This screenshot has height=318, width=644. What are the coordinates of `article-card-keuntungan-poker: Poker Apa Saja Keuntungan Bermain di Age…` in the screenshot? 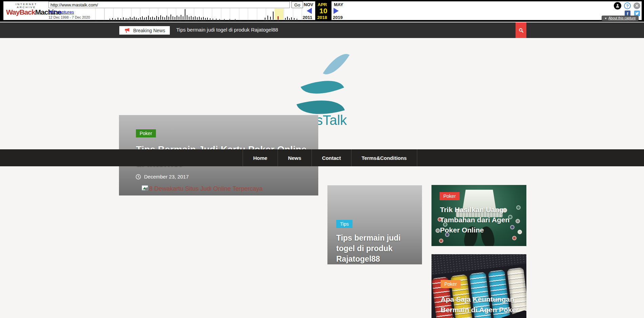 It's located at (479, 286).